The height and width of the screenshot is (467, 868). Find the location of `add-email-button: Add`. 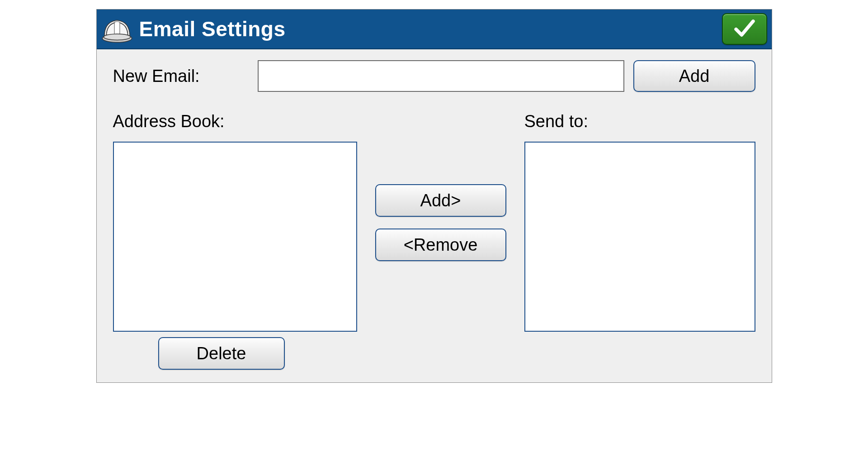

add-email-button: Add is located at coordinates (694, 76).